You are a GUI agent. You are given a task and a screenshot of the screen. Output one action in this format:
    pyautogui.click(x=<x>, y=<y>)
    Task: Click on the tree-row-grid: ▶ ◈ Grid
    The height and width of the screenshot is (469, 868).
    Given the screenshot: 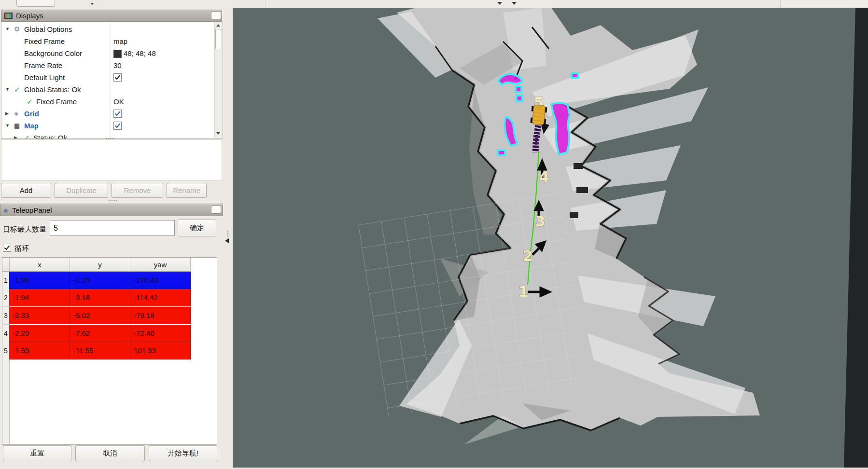 What is the action you would take?
    pyautogui.click(x=108, y=114)
    